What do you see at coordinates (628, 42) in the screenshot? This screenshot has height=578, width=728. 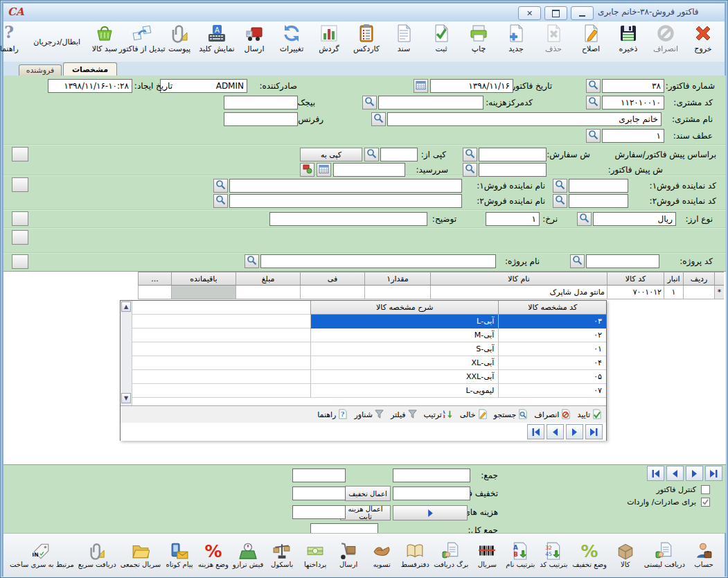 I see `save-button: ذخیره` at bounding box center [628, 42].